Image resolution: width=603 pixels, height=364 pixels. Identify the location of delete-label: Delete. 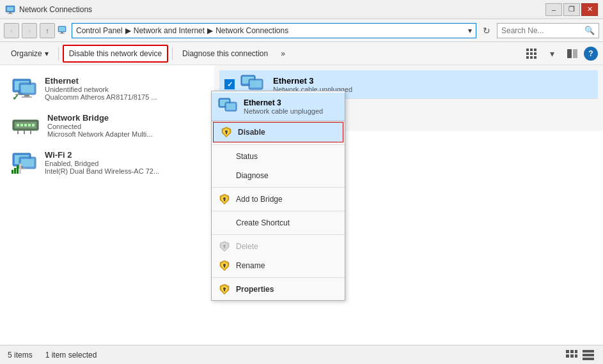
(247, 246).